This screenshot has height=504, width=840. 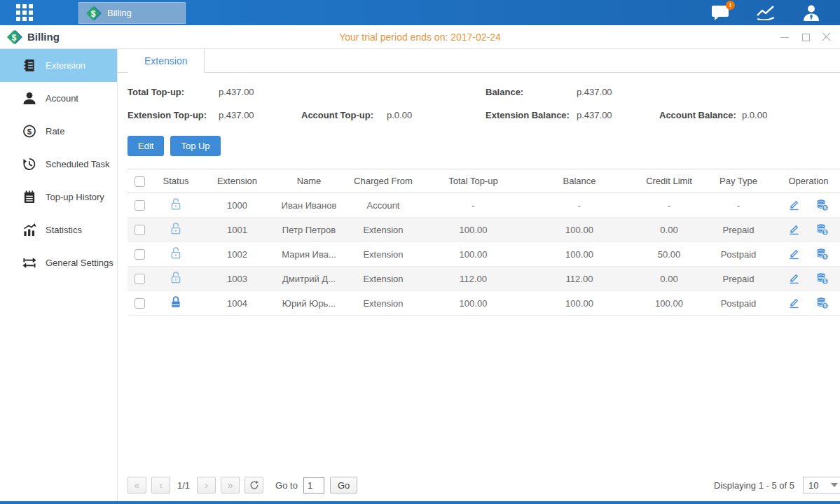 What do you see at coordinates (730, 6) in the screenshot?
I see `notification-badge: !` at bounding box center [730, 6].